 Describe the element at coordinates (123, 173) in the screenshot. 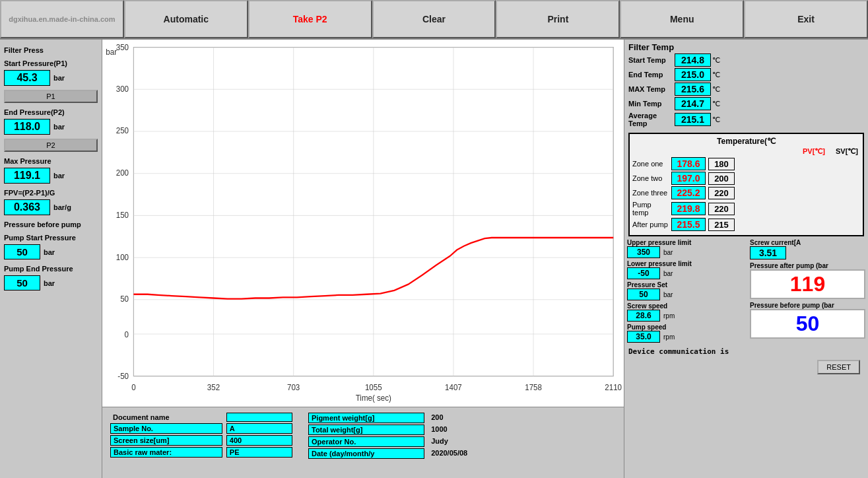

I see `svg-text: 200` at that location.